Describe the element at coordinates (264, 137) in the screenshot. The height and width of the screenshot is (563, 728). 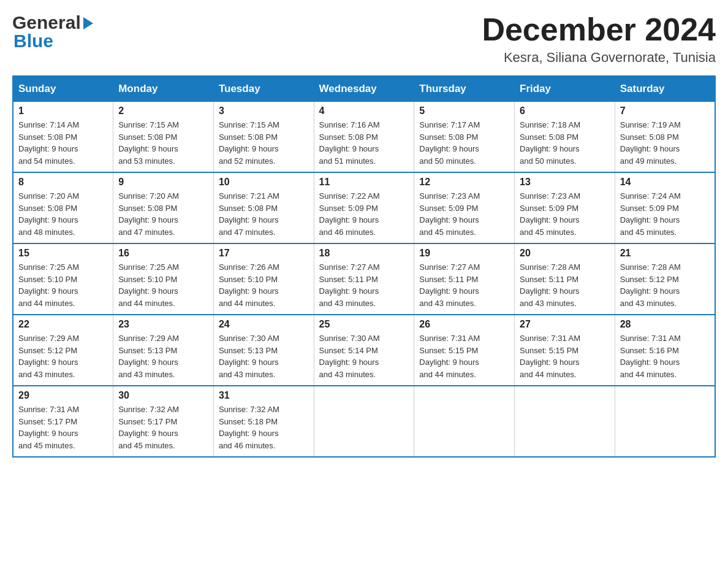
I see `table-row: 3 Sunrise: 7:15 AM Sunset: 5:08 PM Dayli…` at that location.